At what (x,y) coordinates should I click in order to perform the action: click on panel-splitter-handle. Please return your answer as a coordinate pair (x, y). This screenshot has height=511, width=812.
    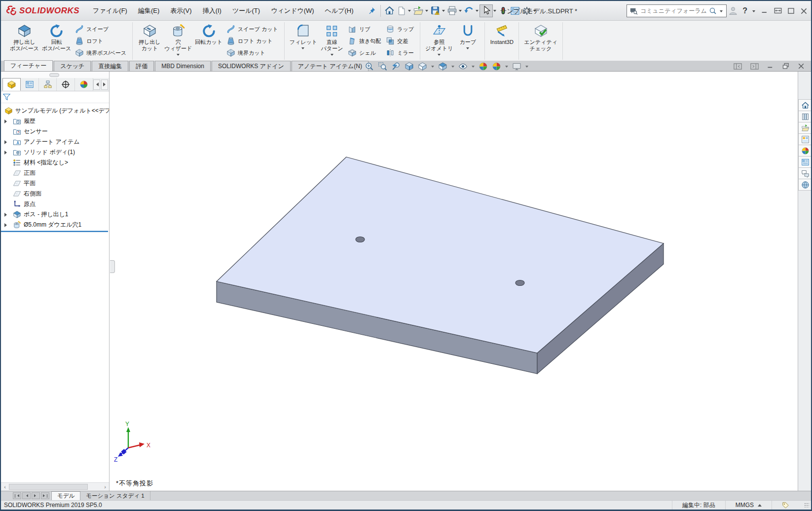
    Looking at the image, I should click on (112, 267).